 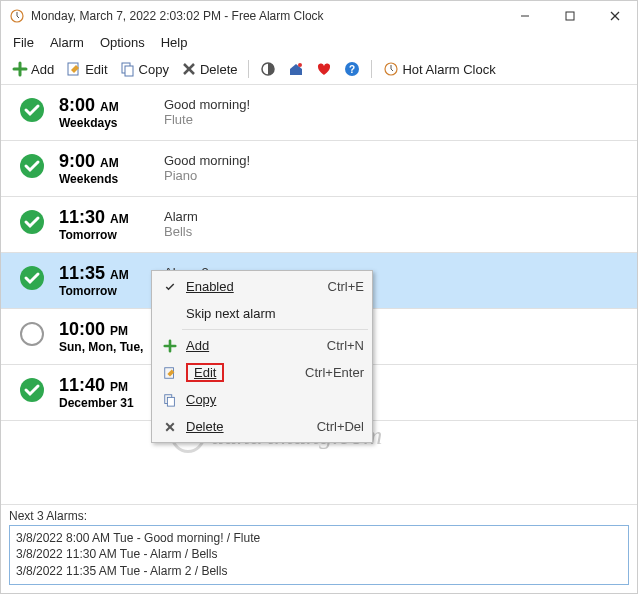 What do you see at coordinates (86, 69) in the screenshot?
I see `edit-button: Edit` at bounding box center [86, 69].